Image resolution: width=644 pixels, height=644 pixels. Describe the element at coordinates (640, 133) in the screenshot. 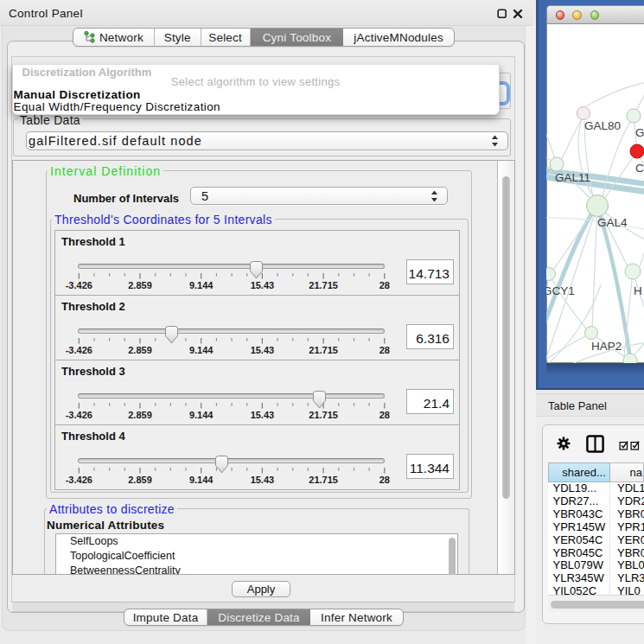

I see `svg-text: GA` at that location.